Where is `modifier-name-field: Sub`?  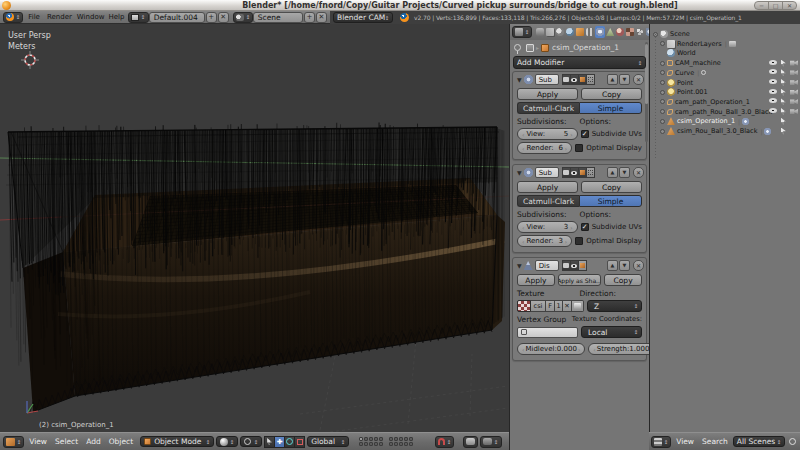 modifier-name-field: Sub is located at coordinates (547, 172).